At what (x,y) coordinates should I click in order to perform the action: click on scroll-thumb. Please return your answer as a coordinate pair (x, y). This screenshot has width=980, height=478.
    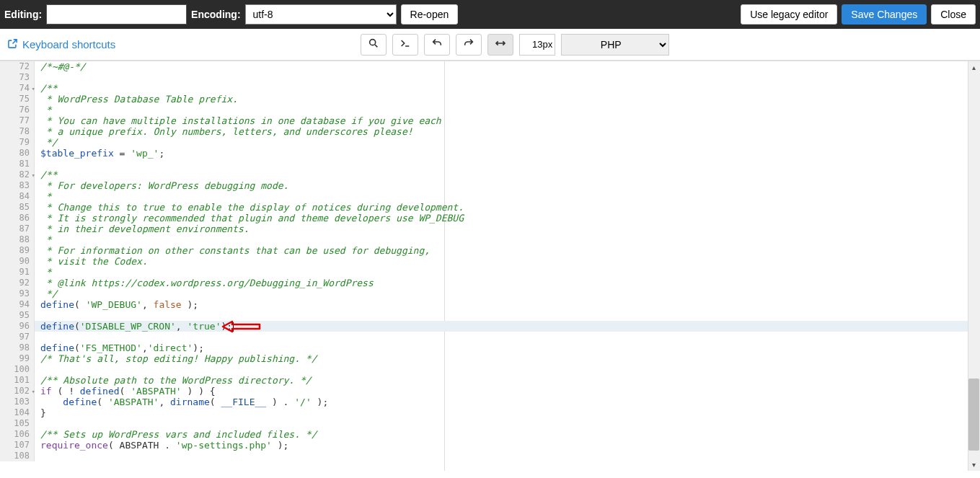
    Looking at the image, I should click on (974, 415).